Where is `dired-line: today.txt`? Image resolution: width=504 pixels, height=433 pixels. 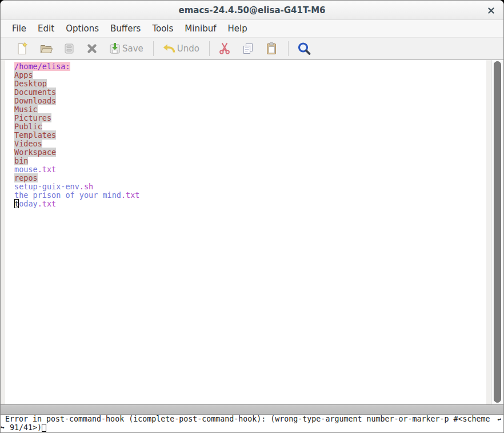
dired-line: today.txt is located at coordinates (250, 204).